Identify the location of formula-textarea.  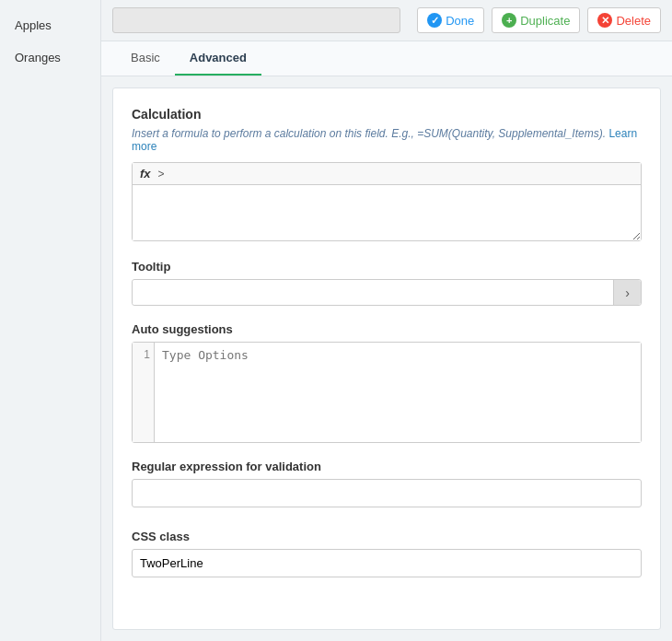
(387, 213).